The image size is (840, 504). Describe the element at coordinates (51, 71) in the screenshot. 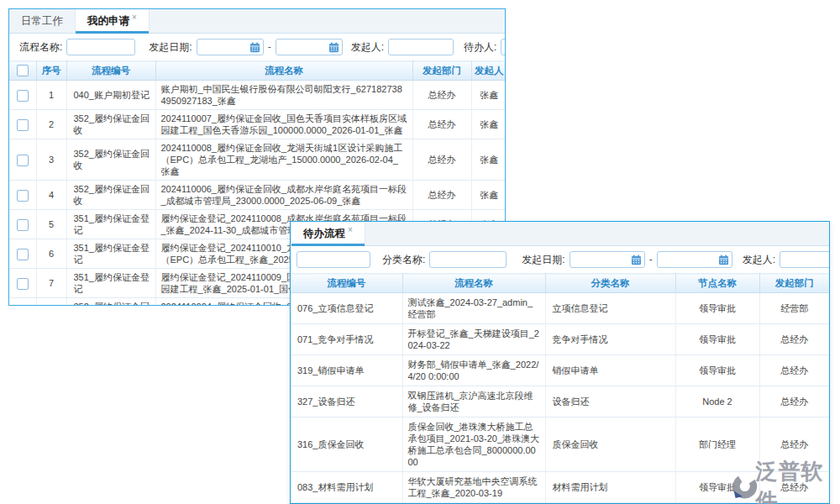

I see `col-seq: 序号` at that location.